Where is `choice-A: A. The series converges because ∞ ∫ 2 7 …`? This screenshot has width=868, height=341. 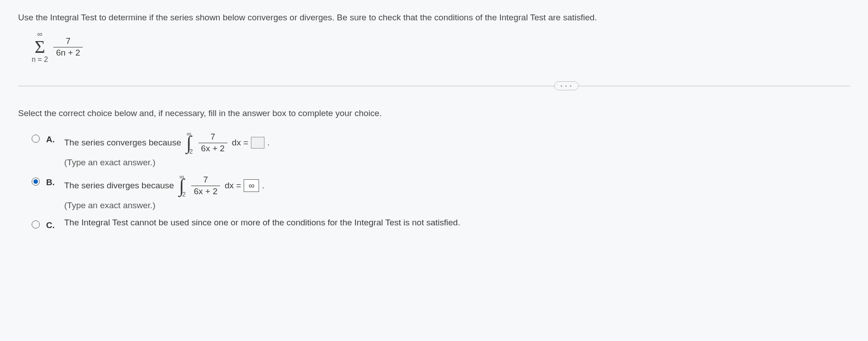 choice-A: A. The series converges because ∞ ∫ 2 7 … is located at coordinates (441, 150).